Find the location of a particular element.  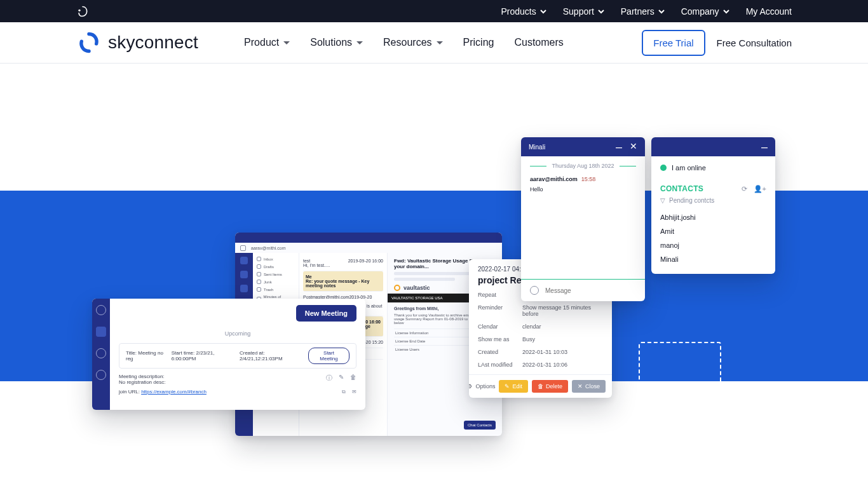

main-nav: skyconnect Product Solutions Resources P… is located at coordinates (434, 43).